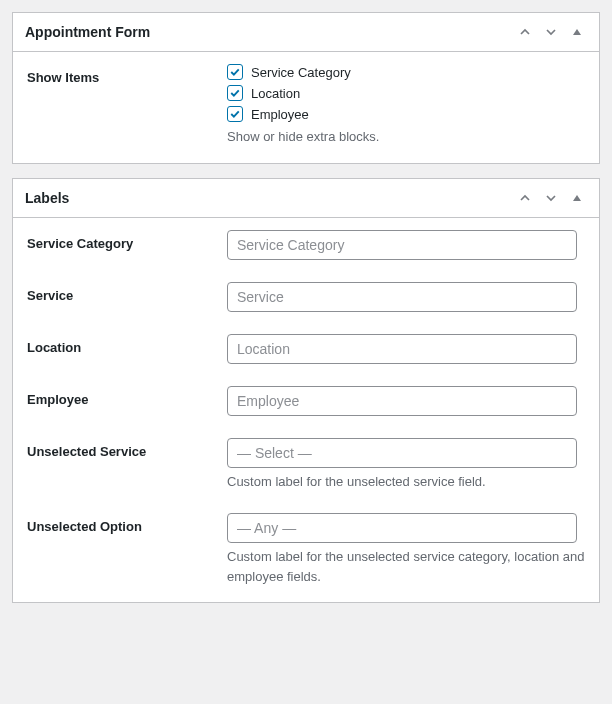 The height and width of the screenshot is (704, 612). What do you see at coordinates (402, 245) in the screenshot?
I see `service-category-input` at bounding box center [402, 245].